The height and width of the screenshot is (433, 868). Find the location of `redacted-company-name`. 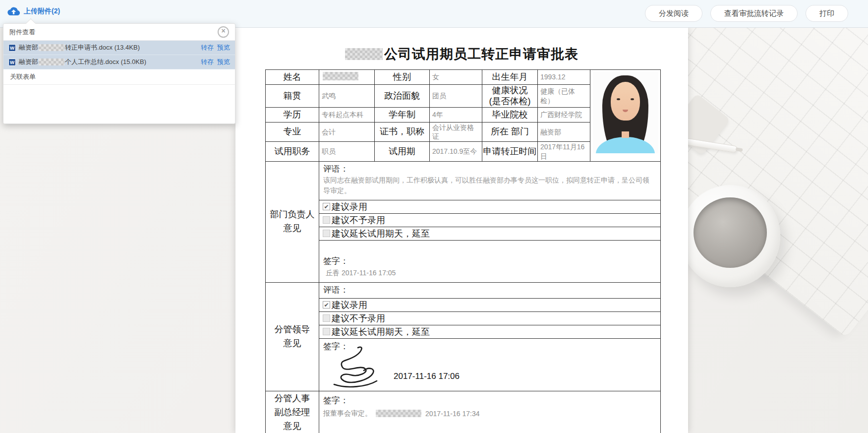

redacted-company-name is located at coordinates (364, 54).